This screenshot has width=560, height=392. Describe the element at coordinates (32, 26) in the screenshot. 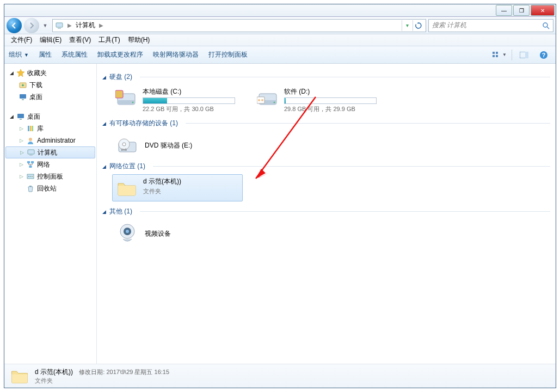

I see `nav-forward-button` at that location.